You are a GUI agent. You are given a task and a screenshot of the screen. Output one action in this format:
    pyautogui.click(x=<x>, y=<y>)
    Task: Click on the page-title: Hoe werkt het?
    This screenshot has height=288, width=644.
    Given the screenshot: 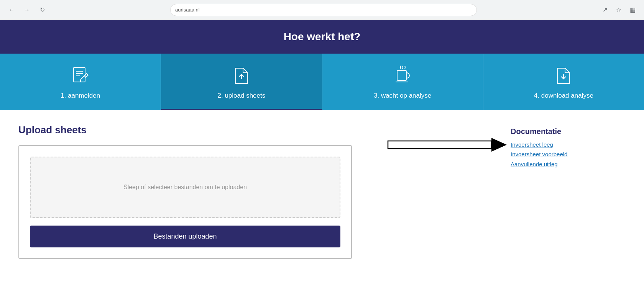 What is the action you would take?
    pyautogui.click(x=322, y=37)
    